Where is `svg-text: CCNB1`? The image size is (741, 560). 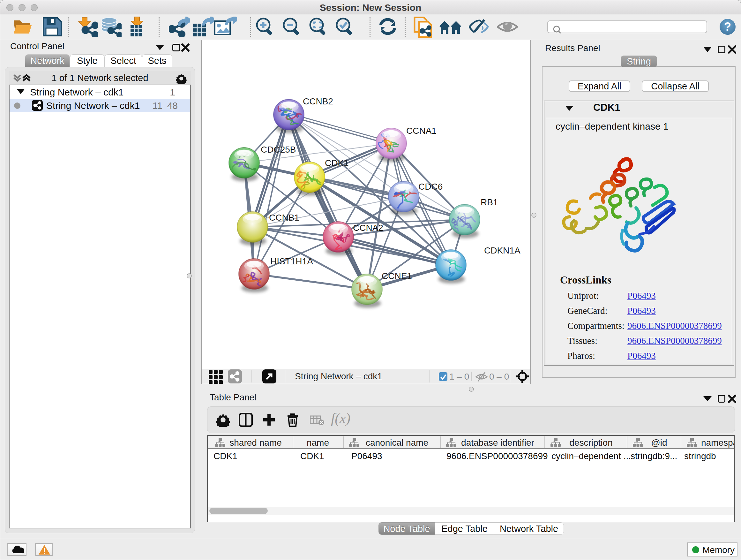
svg-text: CCNB1 is located at coordinates (284, 217).